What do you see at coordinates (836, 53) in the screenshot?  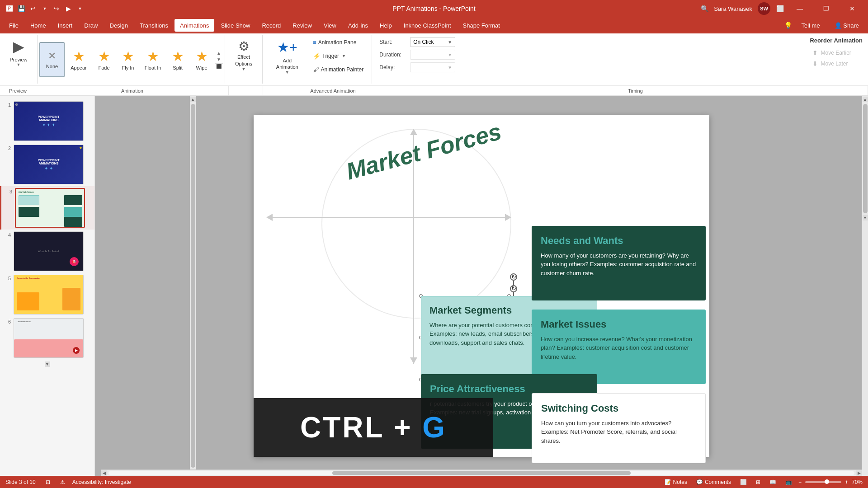 I see `move-earlier-button: ⬆ Move Earlier` at bounding box center [836, 53].